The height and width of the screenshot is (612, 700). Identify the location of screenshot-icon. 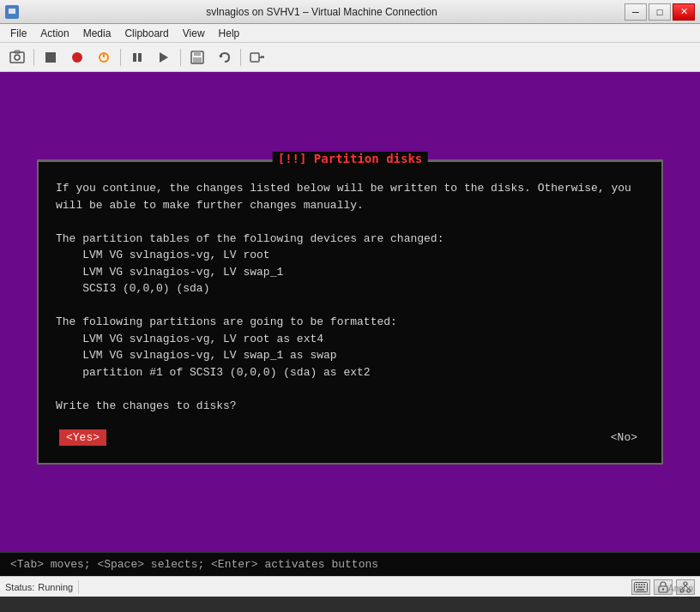
(17, 57).